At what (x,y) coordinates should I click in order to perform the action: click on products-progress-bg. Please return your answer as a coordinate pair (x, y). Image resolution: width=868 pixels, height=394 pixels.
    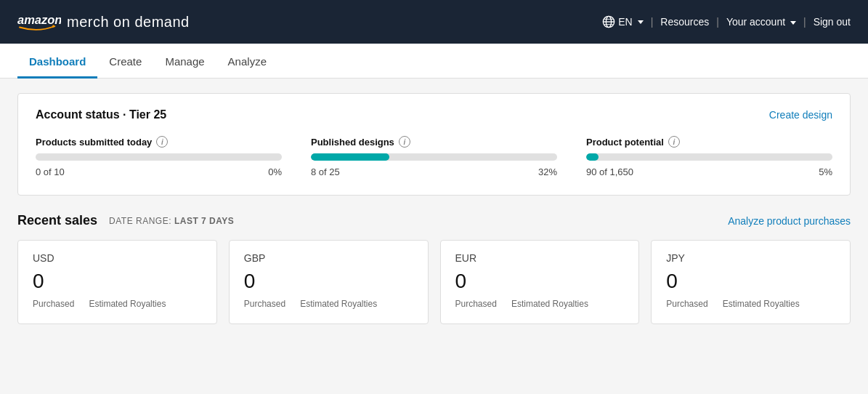
    Looking at the image, I should click on (158, 157).